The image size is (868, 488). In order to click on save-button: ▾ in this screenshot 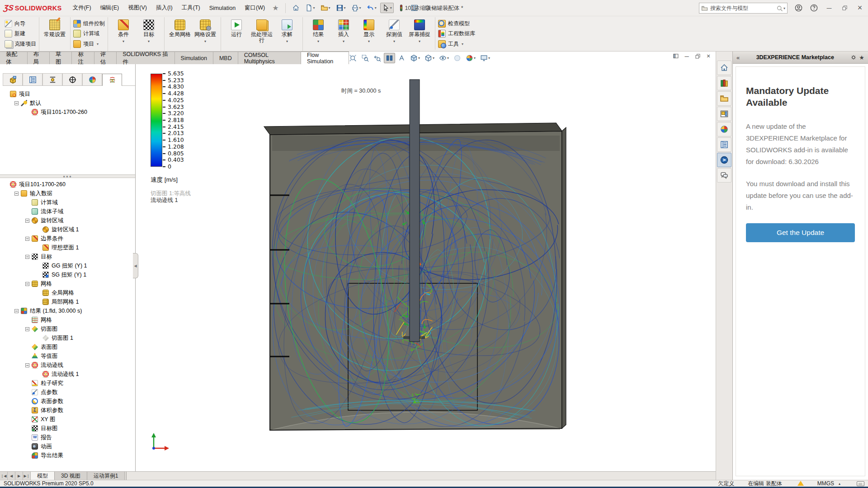, I will do `click(341, 8)`.